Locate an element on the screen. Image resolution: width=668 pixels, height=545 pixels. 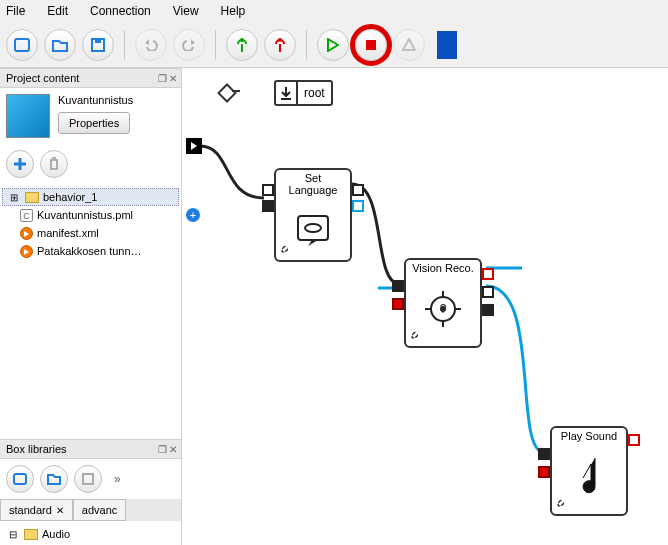
menu-view: View is located at coordinates (186, 11).